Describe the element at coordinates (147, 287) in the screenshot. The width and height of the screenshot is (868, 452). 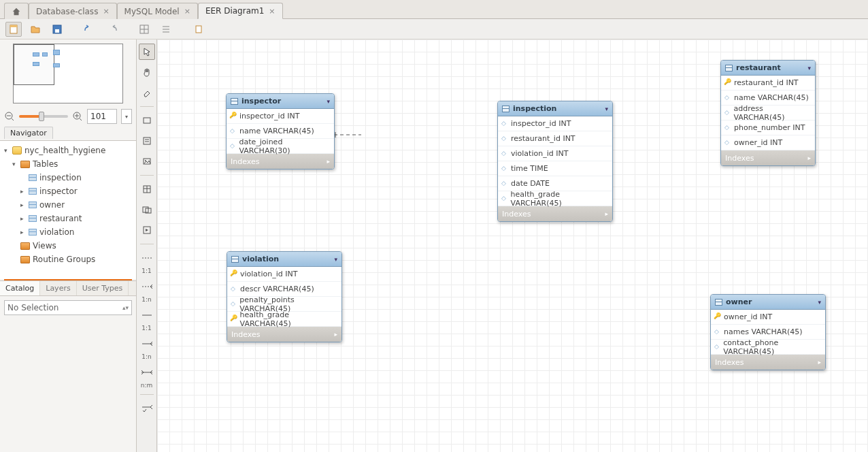
I see `relation-1-n-nonid` at that location.